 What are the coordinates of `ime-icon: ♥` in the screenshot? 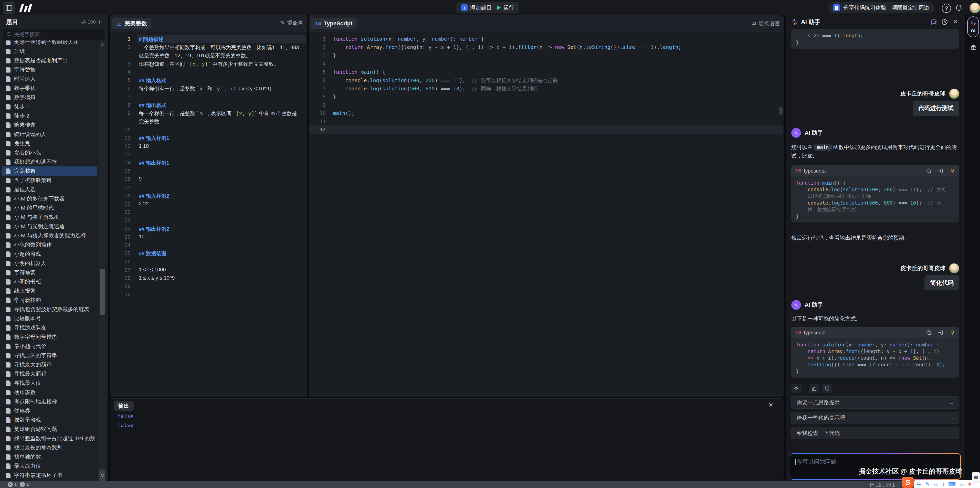 It's located at (969, 484).